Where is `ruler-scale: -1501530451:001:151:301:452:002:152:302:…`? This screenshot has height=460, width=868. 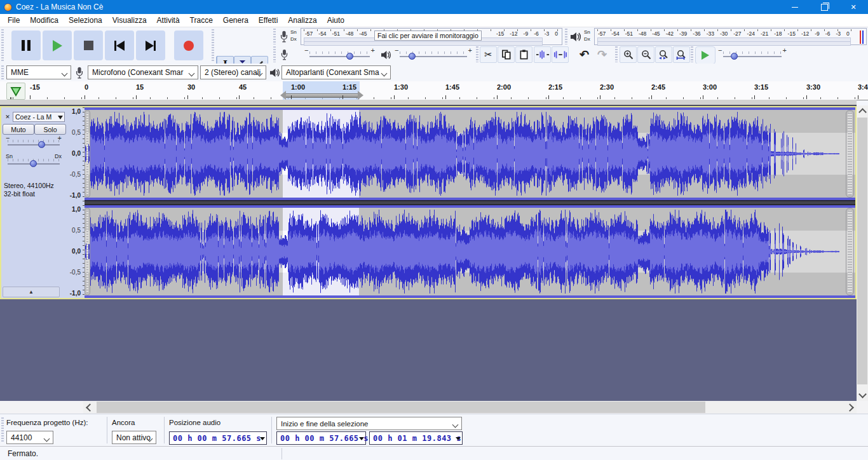 ruler-scale: -1501530451:001:151:301:452:002:152:302:… is located at coordinates (434, 90).